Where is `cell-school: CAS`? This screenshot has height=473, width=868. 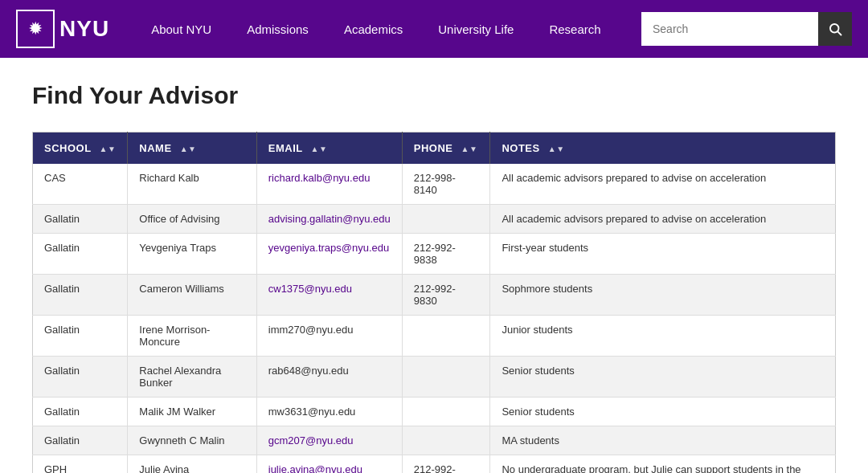
cell-school: CAS is located at coordinates (80, 185).